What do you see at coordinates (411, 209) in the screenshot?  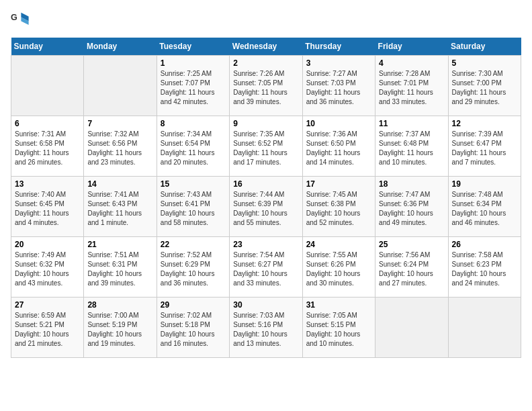 I see `day-info: Sunrise: 7:47 AM Sunset: 6:36 PM Dayligh…` at bounding box center [411, 209].